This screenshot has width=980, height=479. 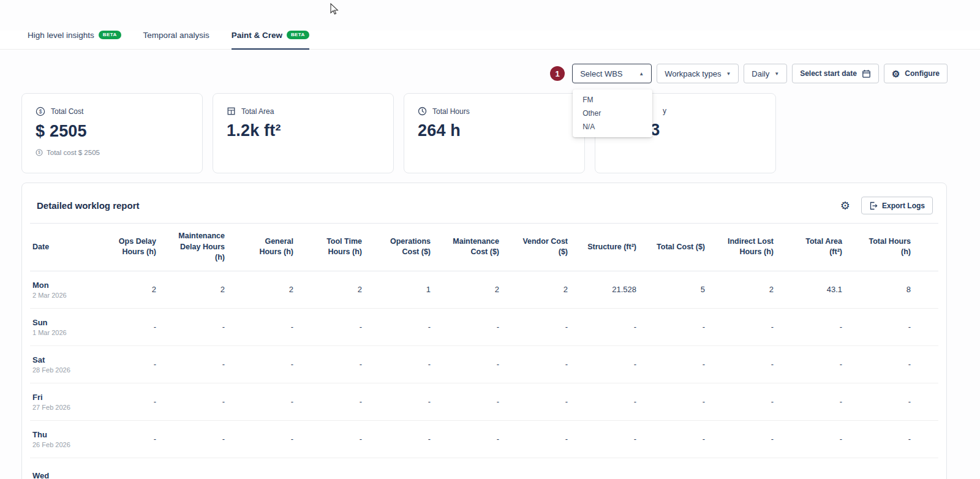 What do you see at coordinates (601, 74) in the screenshot?
I see `select-wbs-label: Select WBS` at bounding box center [601, 74].